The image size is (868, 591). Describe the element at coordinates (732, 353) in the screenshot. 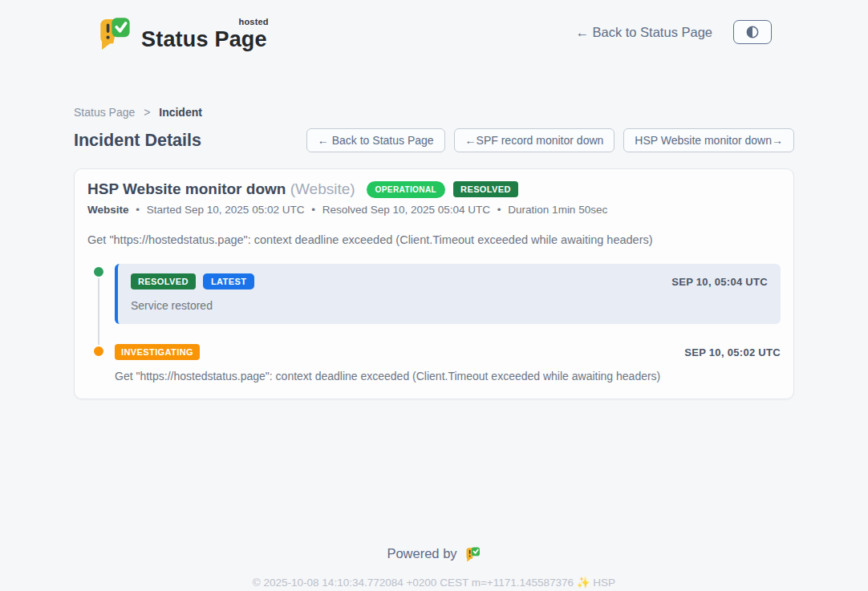

I see `timeline-timestamp: SEP 10, 05:02 UTC` at that location.